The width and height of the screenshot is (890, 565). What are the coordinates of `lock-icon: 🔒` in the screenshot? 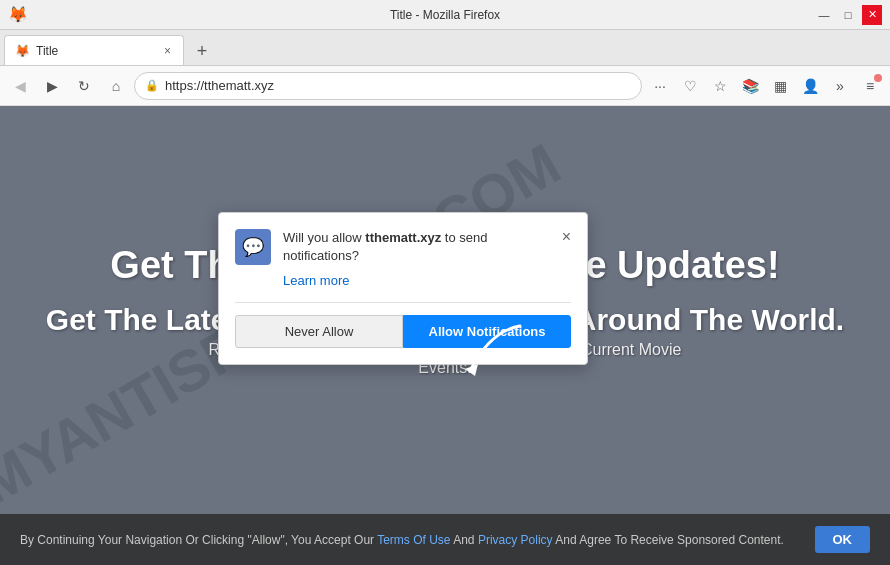 It's located at (152, 86).